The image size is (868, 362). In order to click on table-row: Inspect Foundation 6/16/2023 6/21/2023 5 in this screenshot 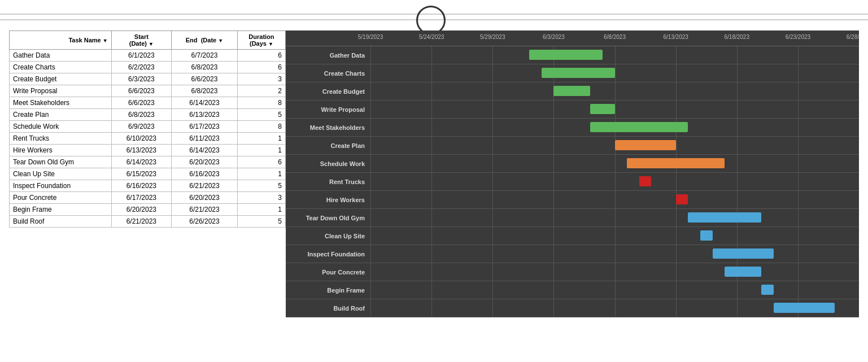, I will do `click(148, 186)`.